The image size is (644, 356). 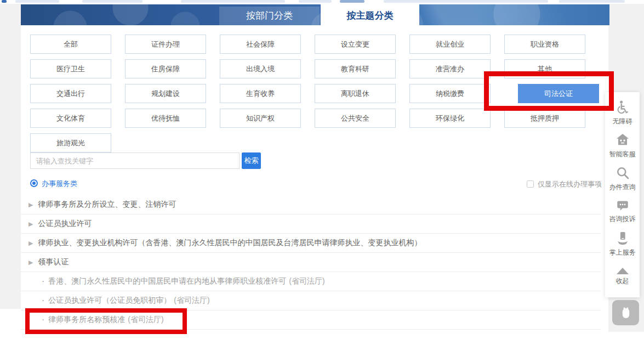 What do you see at coordinates (71, 44) in the screenshot?
I see `category-all: 全部` at bounding box center [71, 44].